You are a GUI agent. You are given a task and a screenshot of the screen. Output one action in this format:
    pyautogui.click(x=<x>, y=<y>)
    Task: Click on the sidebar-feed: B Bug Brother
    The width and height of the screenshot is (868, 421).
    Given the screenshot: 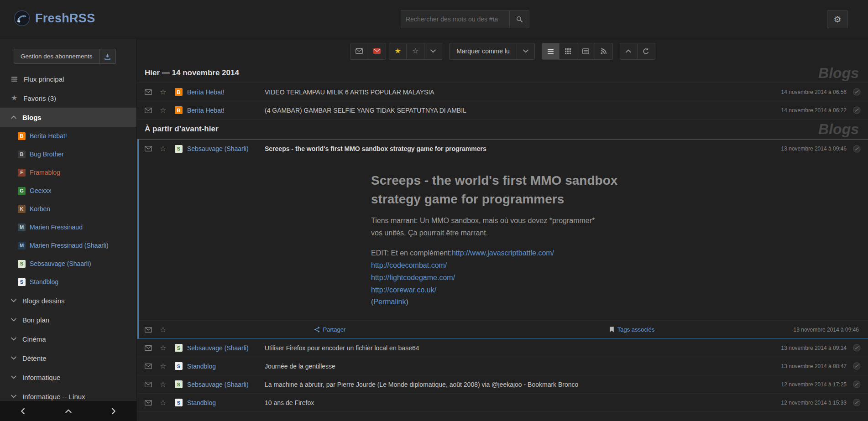 What is the action you would take?
    pyautogui.click(x=68, y=154)
    